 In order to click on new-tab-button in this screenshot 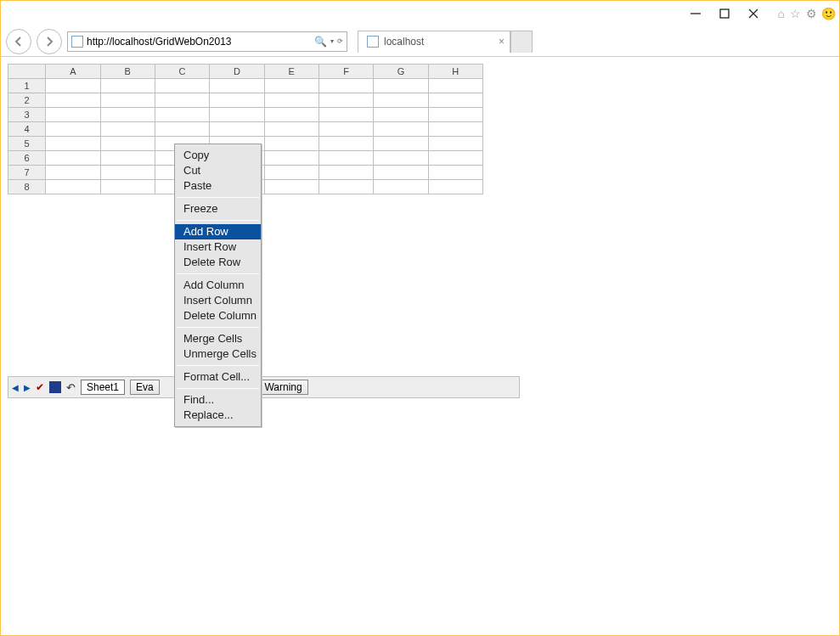, I will do `click(521, 42)`.